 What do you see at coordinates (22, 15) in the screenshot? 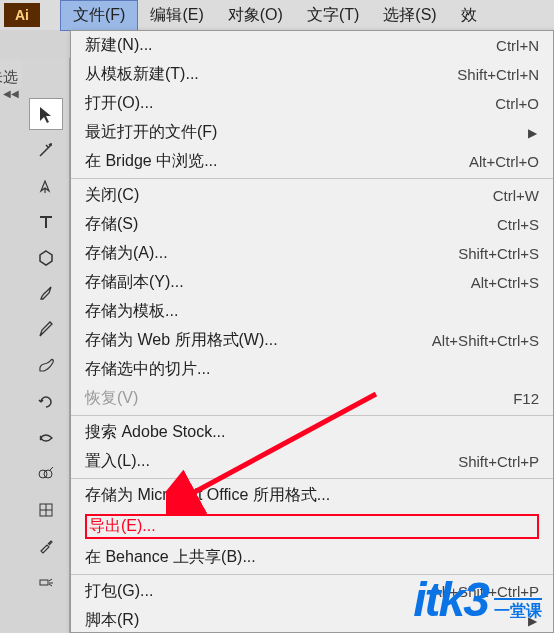
I see `app-icon: Ai` at bounding box center [22, 15].